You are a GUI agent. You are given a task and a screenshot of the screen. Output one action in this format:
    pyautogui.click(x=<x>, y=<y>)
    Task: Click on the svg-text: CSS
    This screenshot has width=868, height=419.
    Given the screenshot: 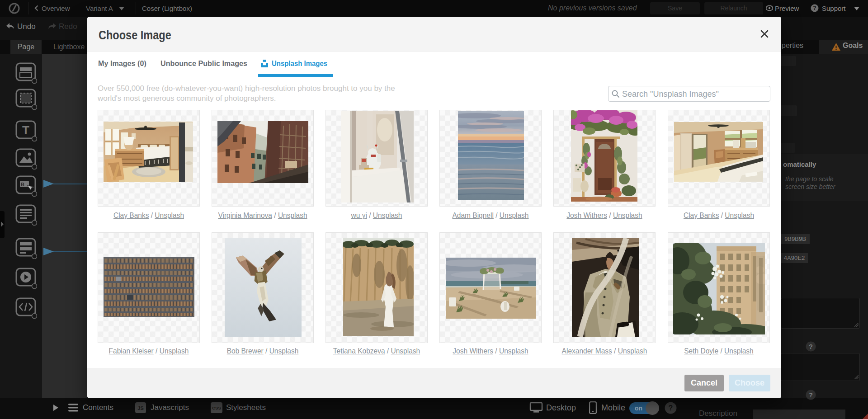 What is the action you would take?
    pyautogui.click(x=217, y=408)
    